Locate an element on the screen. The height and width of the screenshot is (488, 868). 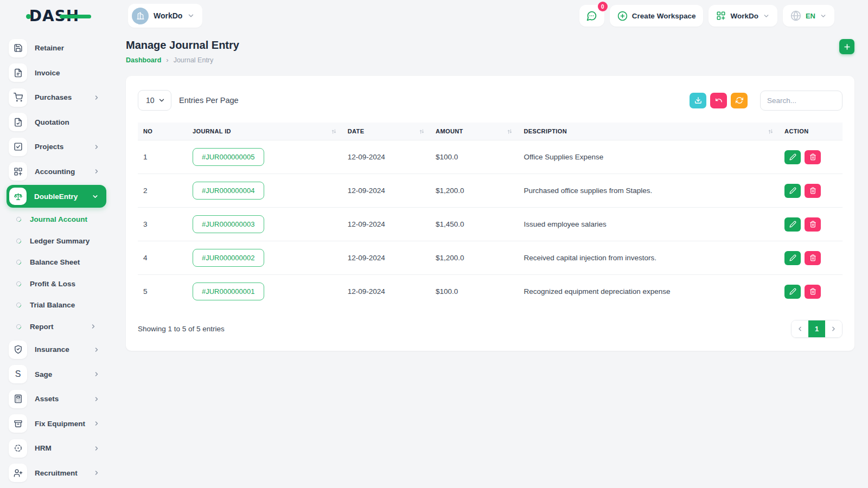
target-icon is located at coordinates (18, 448).